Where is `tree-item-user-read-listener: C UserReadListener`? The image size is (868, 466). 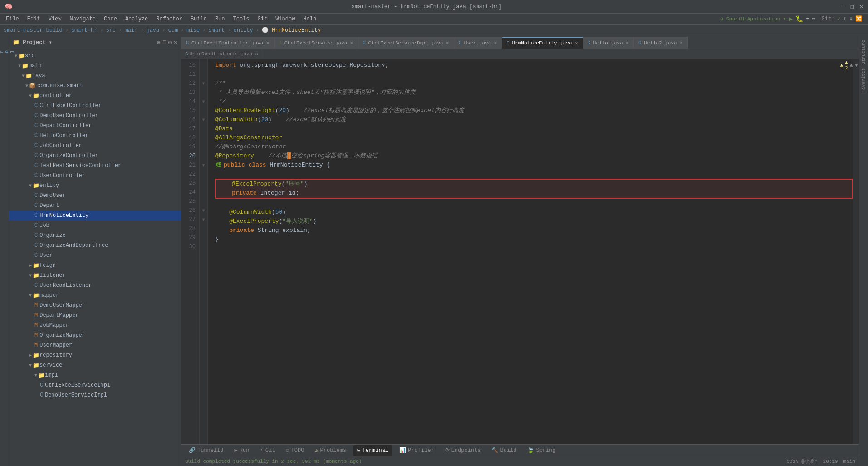
tree-item-user-read-listener: C UserReadListener is located at coordinates (95, 285).